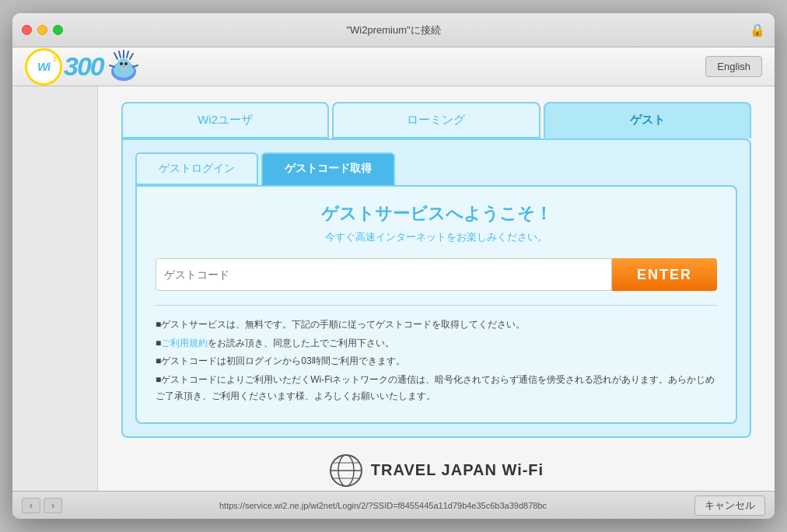 The image size is (787, 532). What do you see at coordinates (84, 67) in the screenshot?
I see `logo-300-text: 300` at bounding box center [84, 67].